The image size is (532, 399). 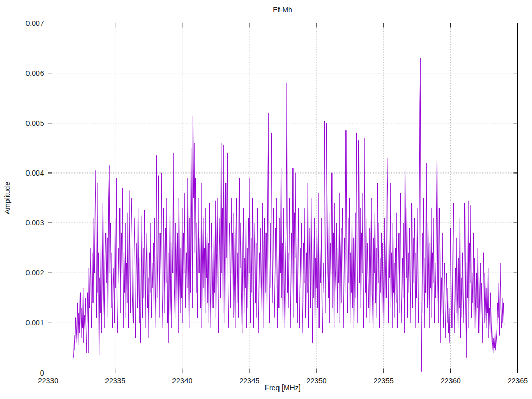 What do you see at coordinates (317, 381) in the screenshot?
I see `x-tick-label: 22350` at bounding box center [317, 381].